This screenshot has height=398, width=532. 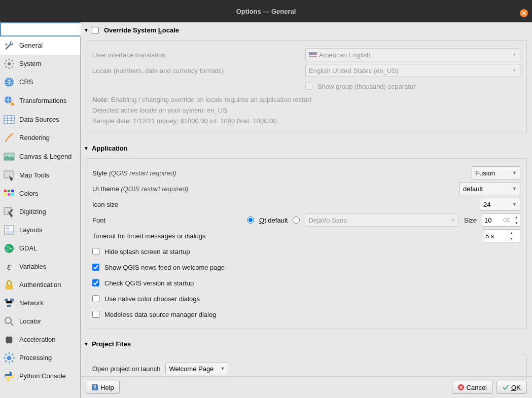 I want to click on sidebar-item-layouts: Layouts, so click(x=40, y=230).